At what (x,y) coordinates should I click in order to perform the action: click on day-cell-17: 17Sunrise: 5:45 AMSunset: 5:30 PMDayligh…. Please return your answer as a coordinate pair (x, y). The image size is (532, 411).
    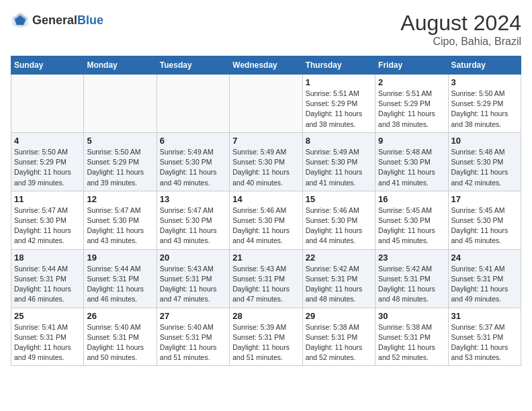
    Looking at the image, I should click on (484, 220).